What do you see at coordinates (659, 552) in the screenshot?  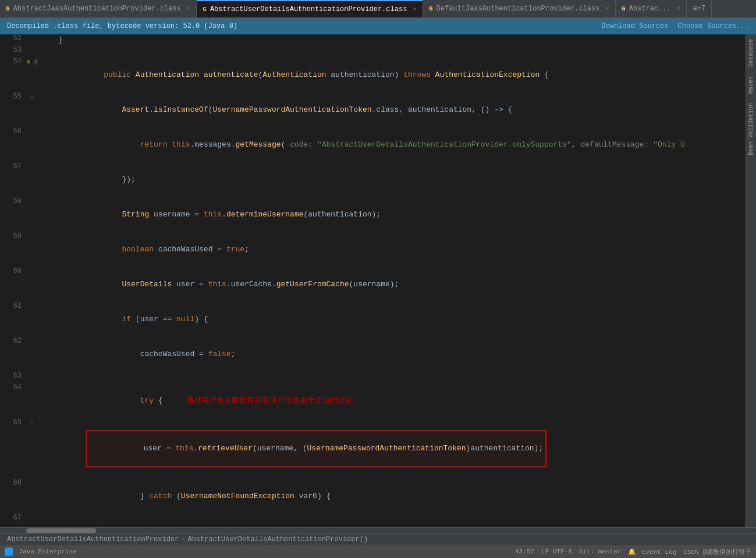 I see `status-event-log-label: Event Log` at bounding box center [659, 552].